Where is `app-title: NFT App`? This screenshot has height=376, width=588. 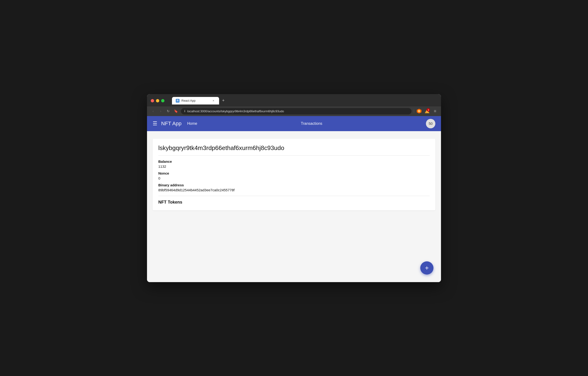 app-title: NFT App is located at coordinates (171, 124).